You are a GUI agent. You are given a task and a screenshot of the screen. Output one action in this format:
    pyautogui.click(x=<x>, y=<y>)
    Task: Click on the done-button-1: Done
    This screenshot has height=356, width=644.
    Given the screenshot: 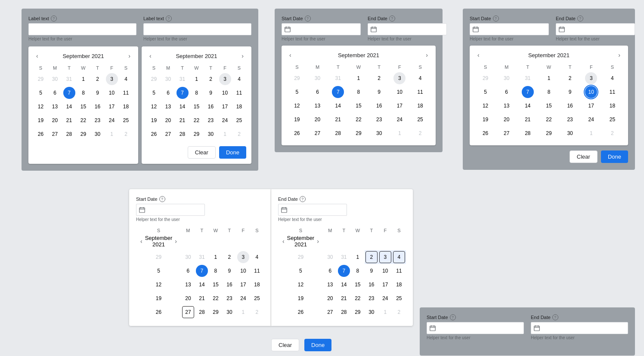 What is the action you would take?
    pyautogui.click(x=232, y=152)
    